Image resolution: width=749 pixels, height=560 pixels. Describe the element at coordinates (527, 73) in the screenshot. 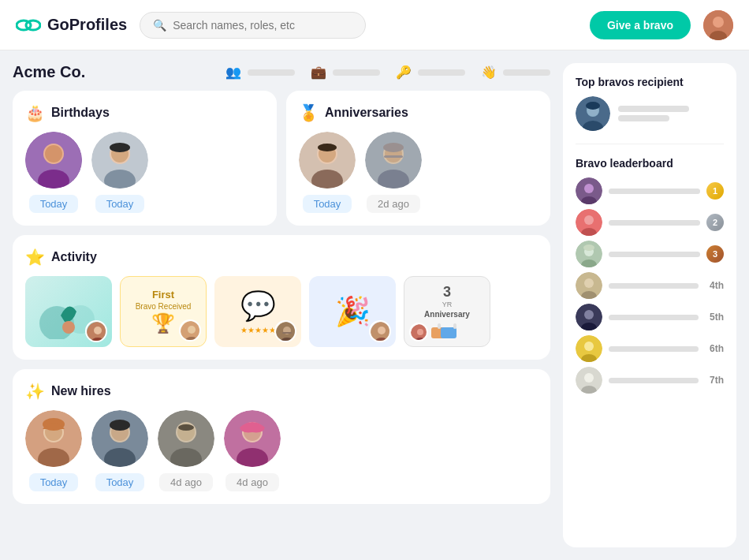

I see `waves-bar` at that location.